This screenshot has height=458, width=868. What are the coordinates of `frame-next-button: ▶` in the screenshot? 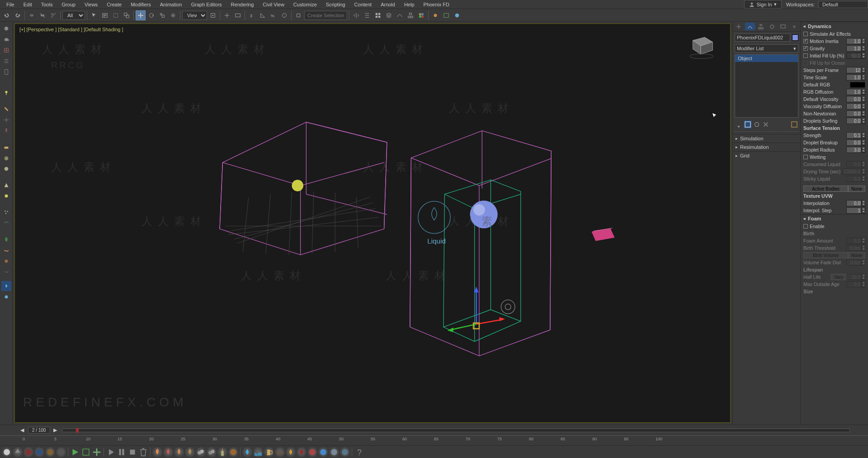 It's located at (55, 430).